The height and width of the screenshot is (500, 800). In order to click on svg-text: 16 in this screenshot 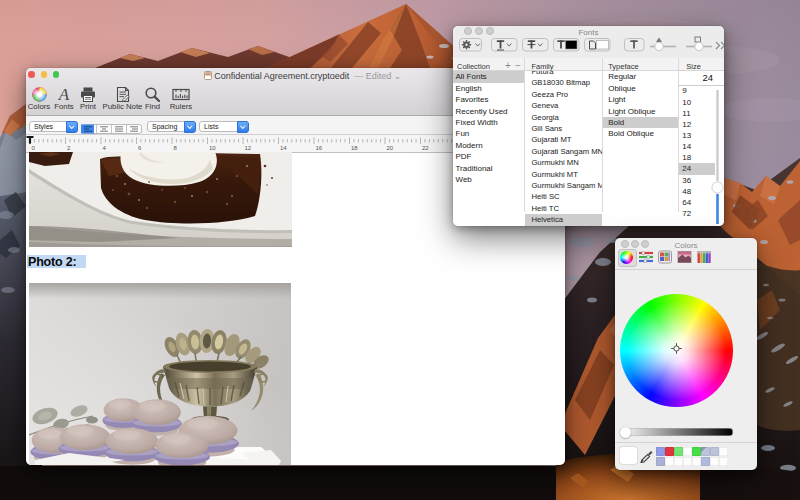, I will do `click(320, 148)`.